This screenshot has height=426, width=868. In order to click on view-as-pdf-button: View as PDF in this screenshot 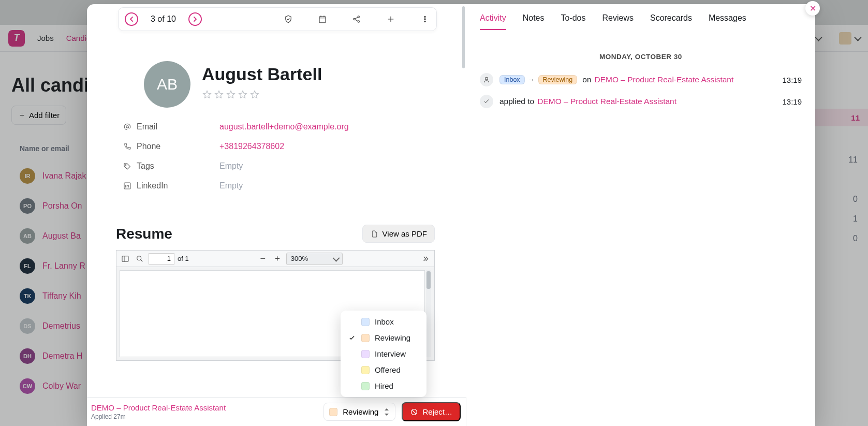, I will do `click(399, 234)`.